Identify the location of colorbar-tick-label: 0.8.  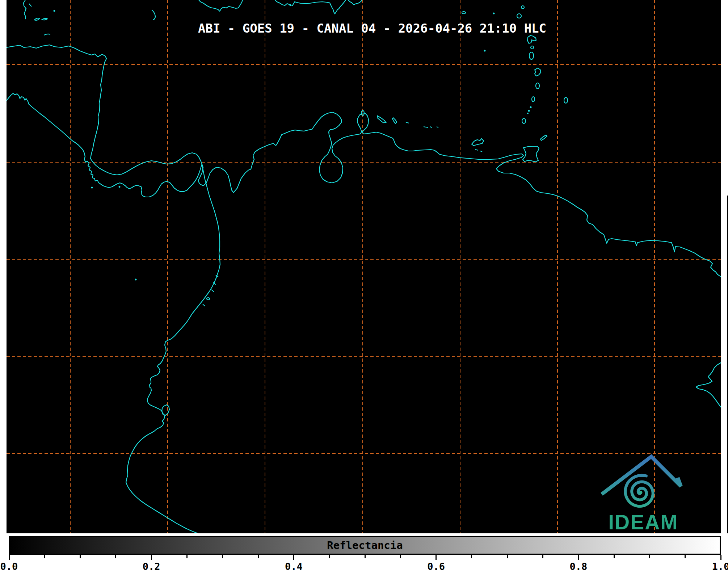
(578, 566).